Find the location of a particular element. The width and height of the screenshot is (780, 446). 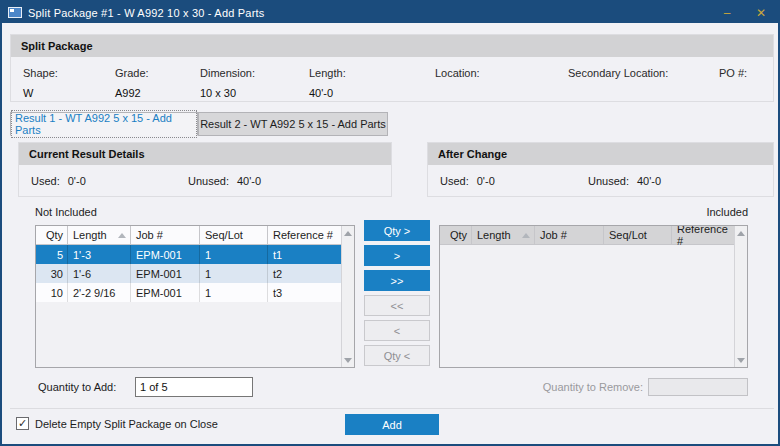

move-all-left-button: << is located at coordinates (397, 306).